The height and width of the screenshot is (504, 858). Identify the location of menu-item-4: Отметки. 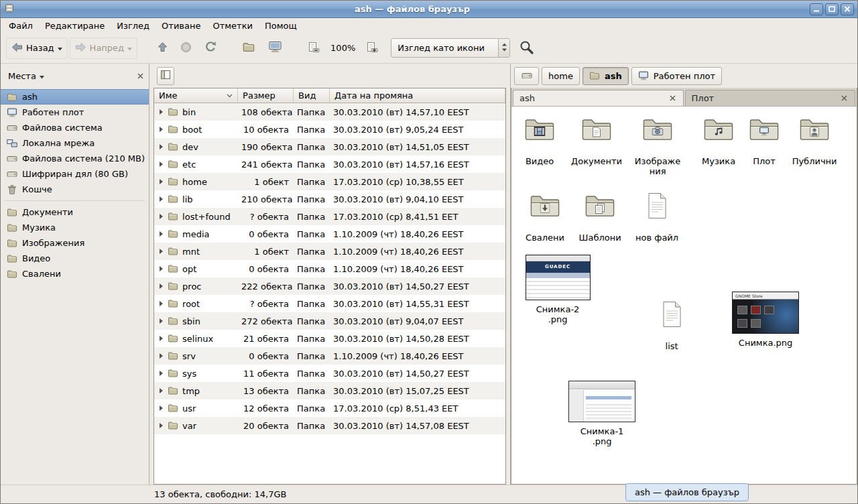
(232, 25).